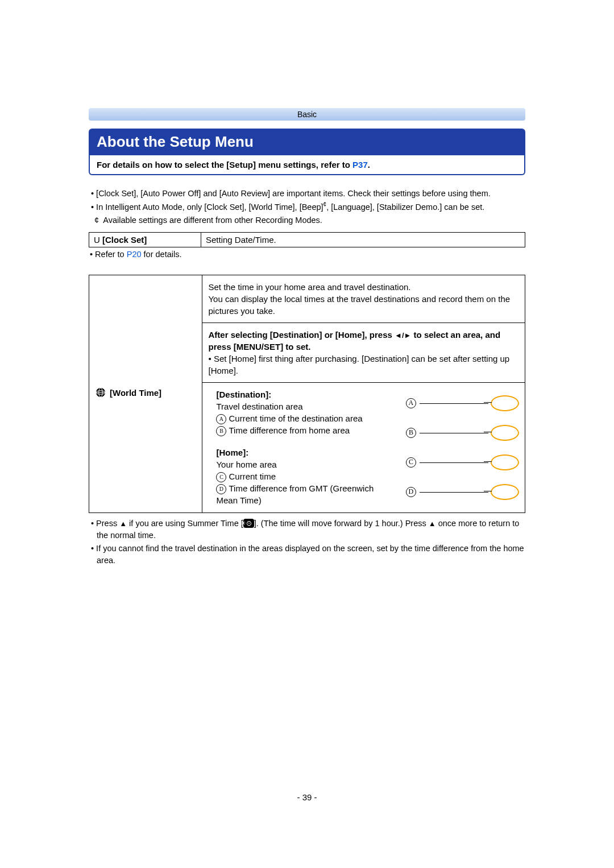 This screenshot has height=868, width=614. Describe the element at coordinates (411, 462) in the screenshot. I see `diagram-label-c: C` at that location.